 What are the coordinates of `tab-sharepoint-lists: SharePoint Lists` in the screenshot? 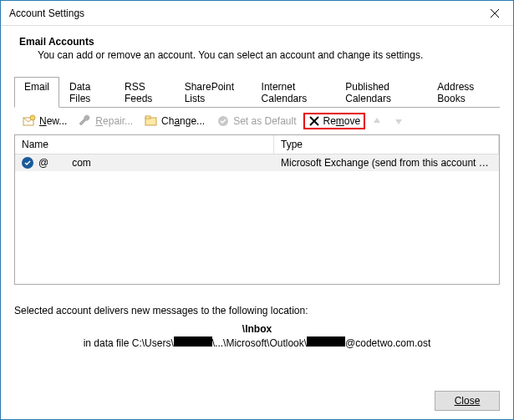 It's located at (213, 92).